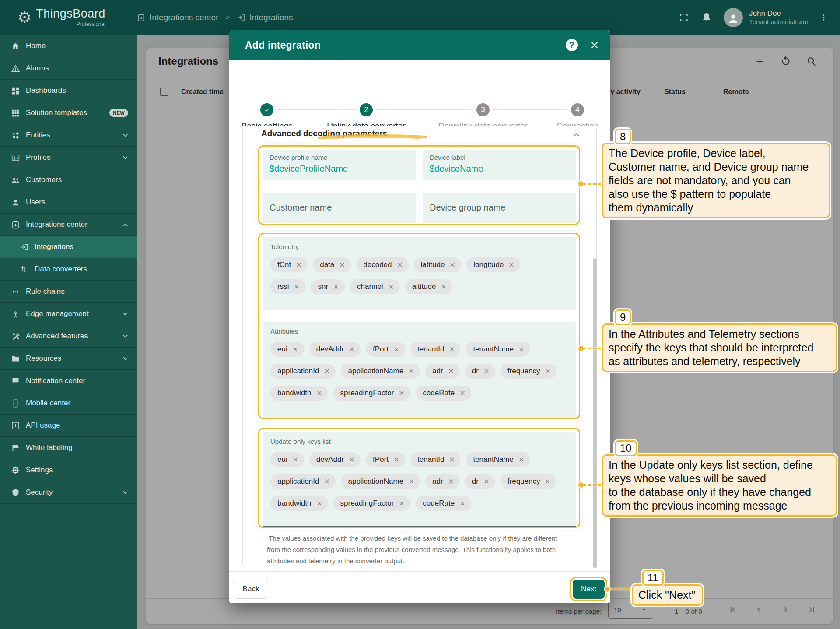 Image resolution: width=840 pixels, height=629 pixels. Describe the element at coordinates (38, 158) in the screenshot. I see `sidebar-item-label: Profiles` at that location.